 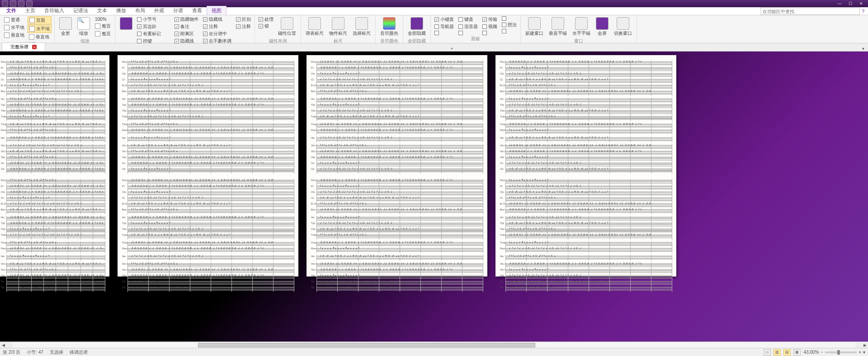 What do you see at coordinates (586, 237) in the screenshot?
I see `staff-row: Tuba♩♪♫♬♫♪ ♩♩ ♫♫♬♬ ♪♪ ♩ ♫♬♩♪♫♬♫♪ ♩♩ ♫♫♬♬…` at bounding box center [586, 237].